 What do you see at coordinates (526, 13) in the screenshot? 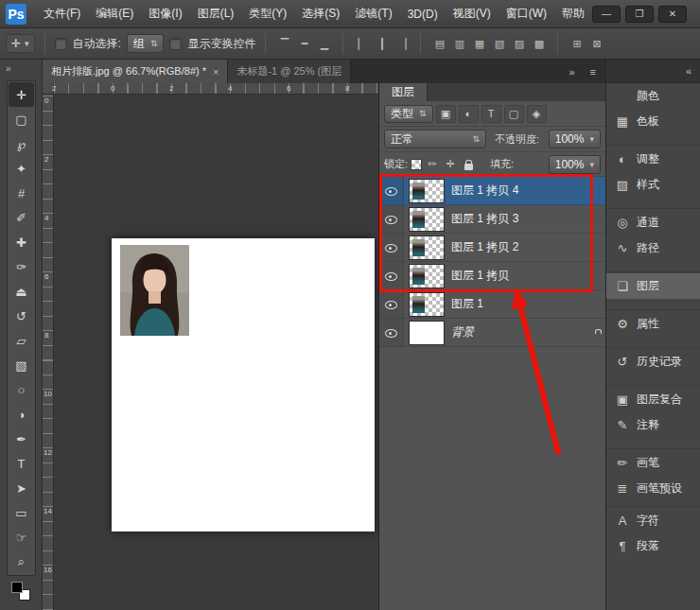
I see `menu-window: 窗口(W)` at bounding box center [526, 13].